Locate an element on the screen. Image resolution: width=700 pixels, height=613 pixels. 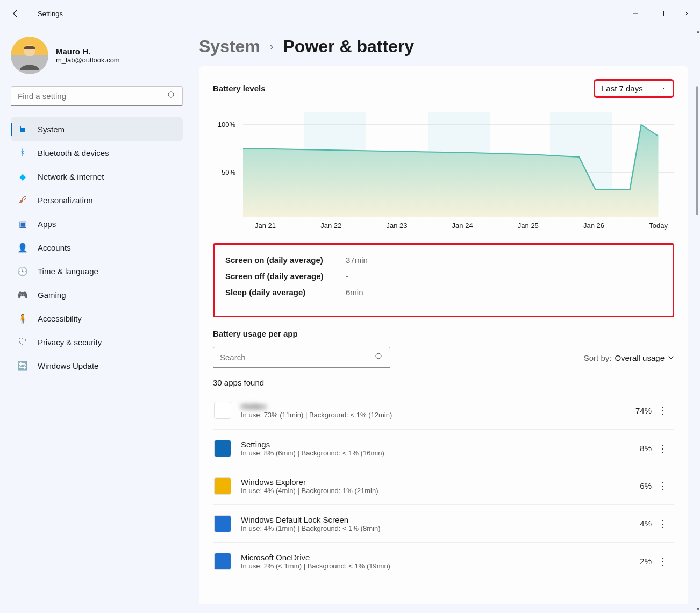
chart-x-label: Jan 24 is located at coordinates (462, 226).